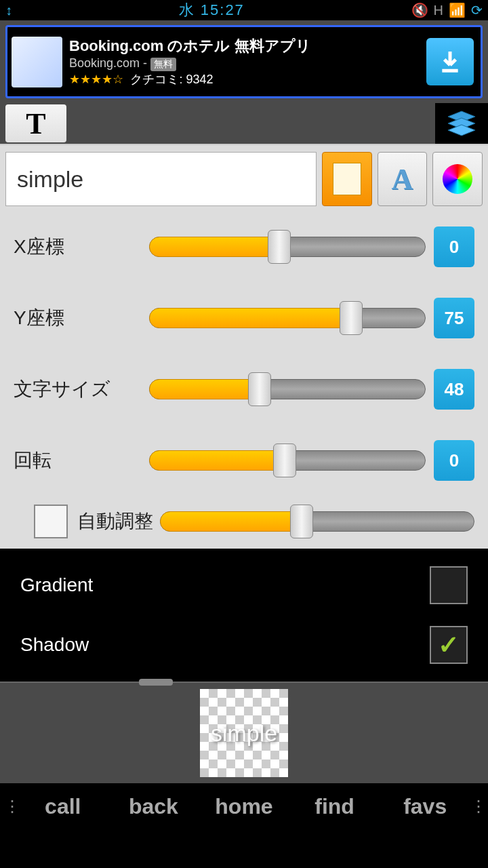 Image resolution: width=488 pixels, height=868 pixels. What do you see at coordinates (403, 179) in the screenshot?
I see `font-button: A` at bounding box center [403, 179].